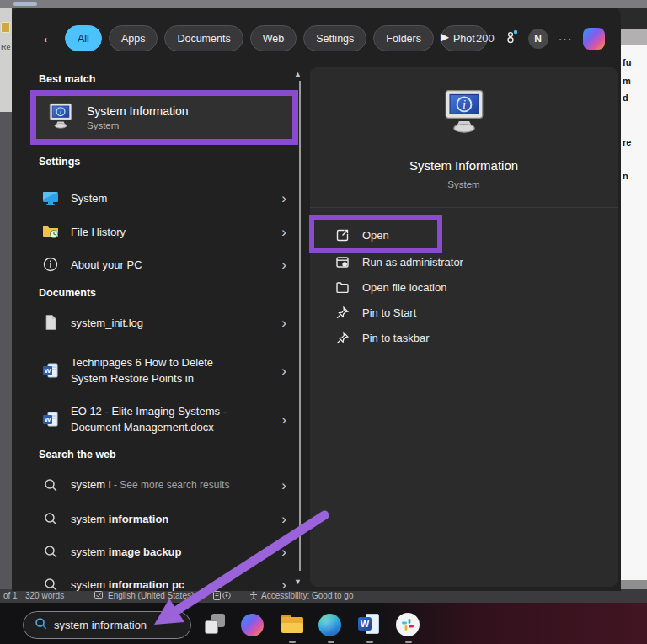 The height and width of the screenshot is (644, 647). What do you see at coordinates (463, 104) in the screenshot?
I see `svg-text: i` at bounding box center [463, 104].